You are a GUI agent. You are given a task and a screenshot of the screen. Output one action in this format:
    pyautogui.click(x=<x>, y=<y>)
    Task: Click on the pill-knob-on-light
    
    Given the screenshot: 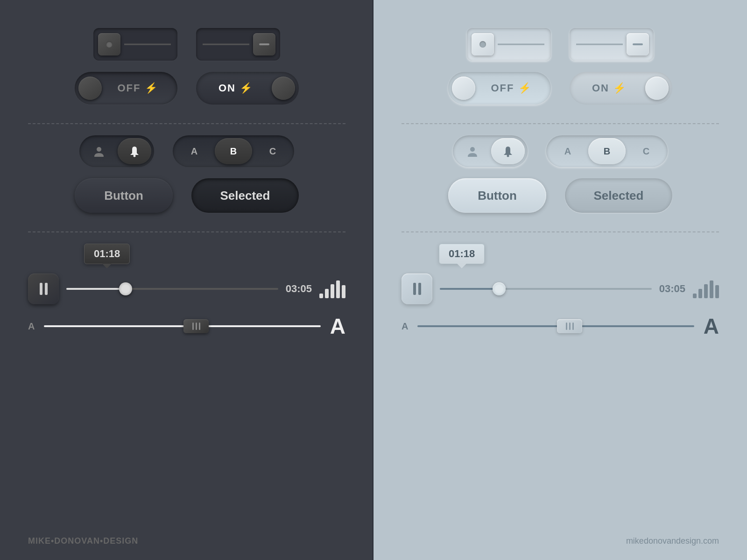 What is the action you would take?
    pyautogui.click(x=657, y=88)
    